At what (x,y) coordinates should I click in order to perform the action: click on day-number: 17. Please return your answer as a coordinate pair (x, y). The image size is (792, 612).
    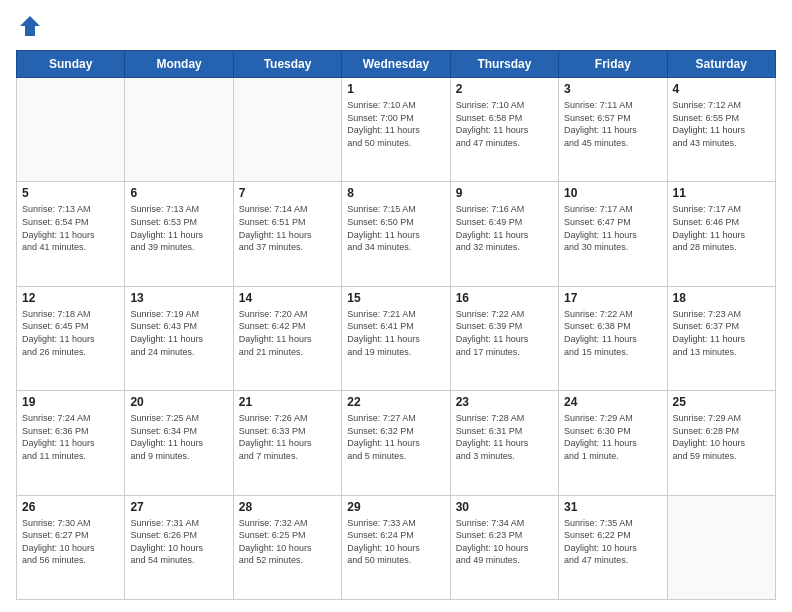
    Looking at the image, I should click on (612, 298).